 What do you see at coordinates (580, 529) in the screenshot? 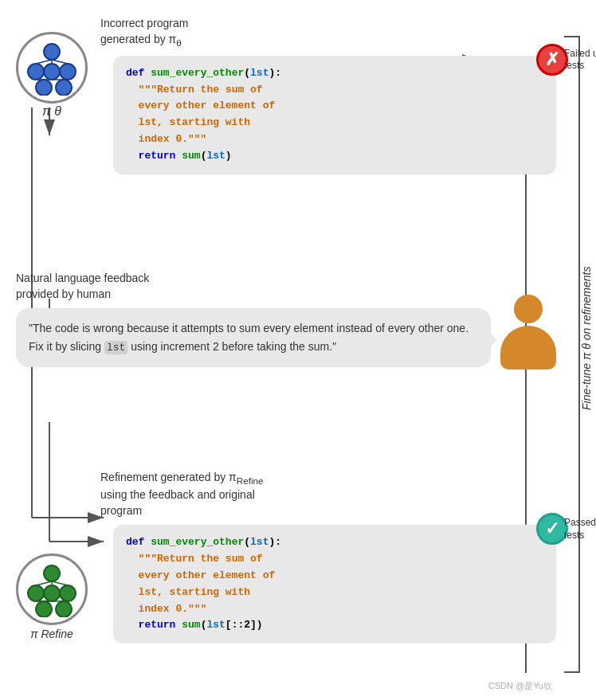
I see `pass-label: Passed unittests` at bounding box center [580, 529].